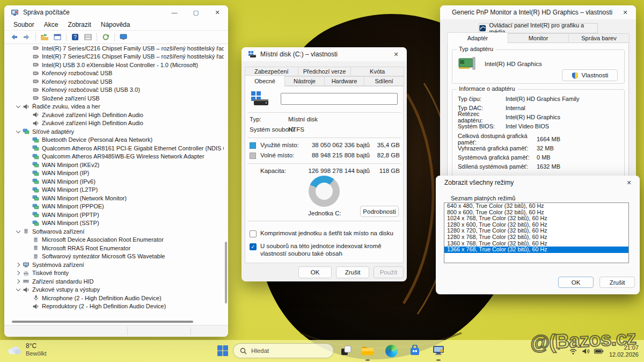 This screenshot has height=362, width=644. I want to click on tree-item: Tiskové fronty, so click(114, 273).